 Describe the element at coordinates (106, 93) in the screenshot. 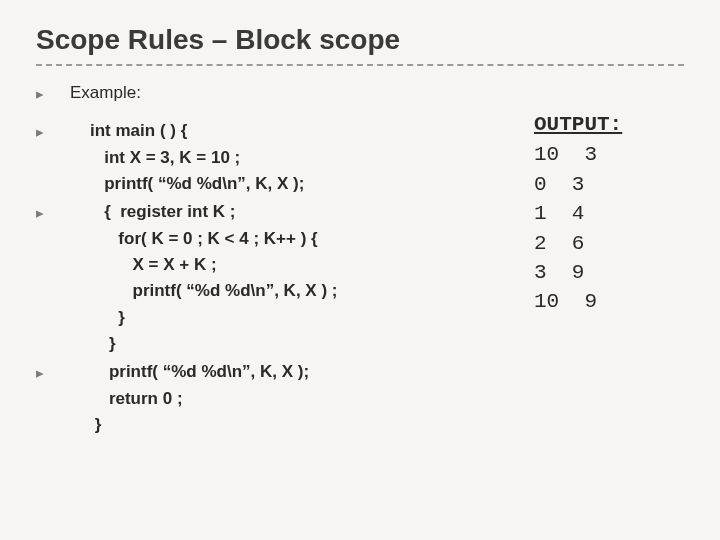

I see `bullet-text-example: Example:` at that location.